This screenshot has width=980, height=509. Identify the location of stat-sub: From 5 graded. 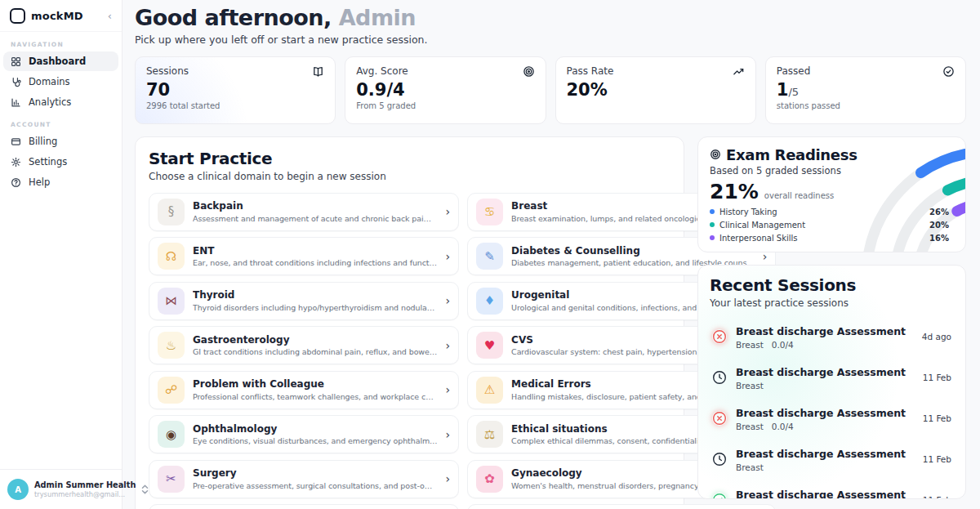
(445, 106).